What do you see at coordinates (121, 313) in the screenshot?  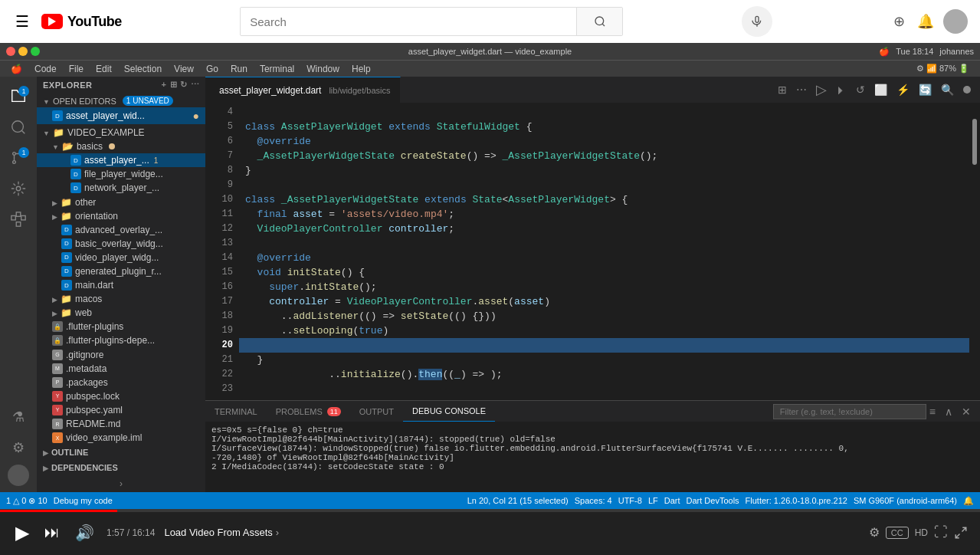 I see `folder-web: 📁 web` at bounding box center [121, 313].